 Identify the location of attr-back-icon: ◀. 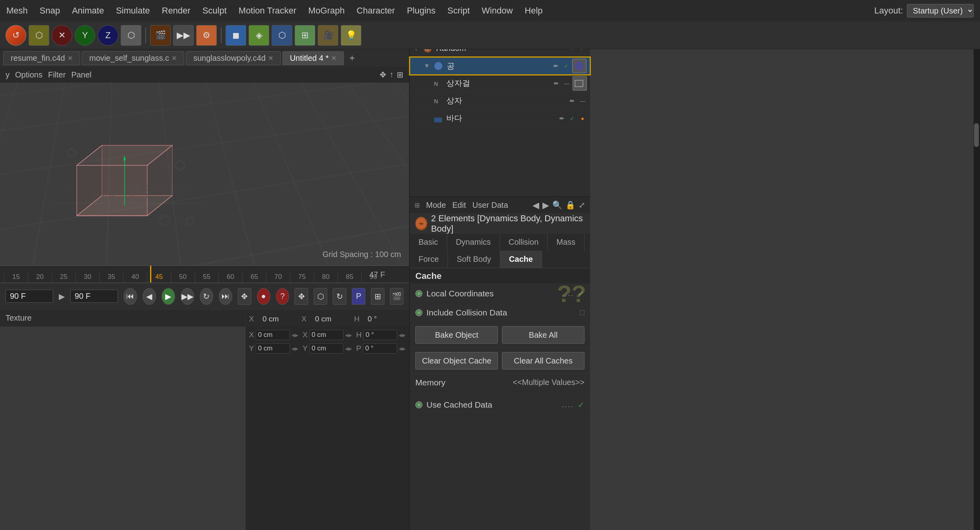
(536, 205).